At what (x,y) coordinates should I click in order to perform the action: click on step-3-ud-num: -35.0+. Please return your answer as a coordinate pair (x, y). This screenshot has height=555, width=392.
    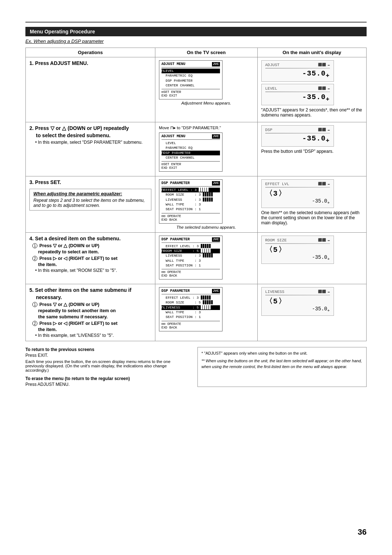
    Looking at the image, I should click on (298, 202).